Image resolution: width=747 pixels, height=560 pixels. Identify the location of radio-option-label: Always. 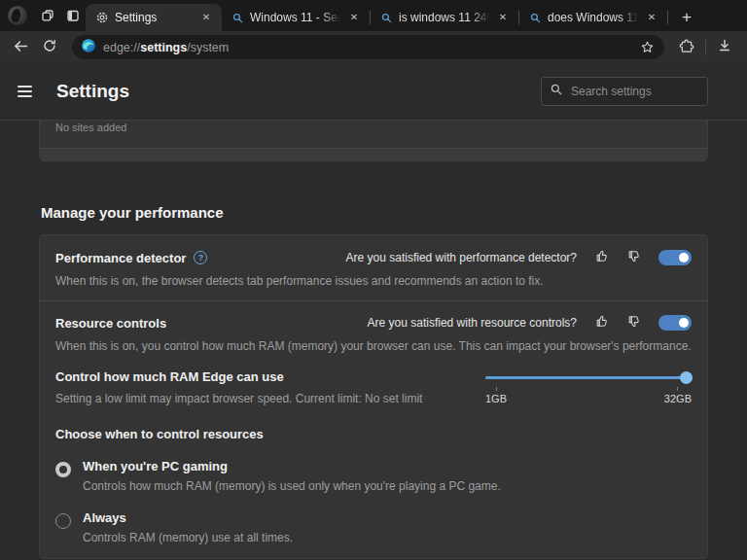
(188, 517).